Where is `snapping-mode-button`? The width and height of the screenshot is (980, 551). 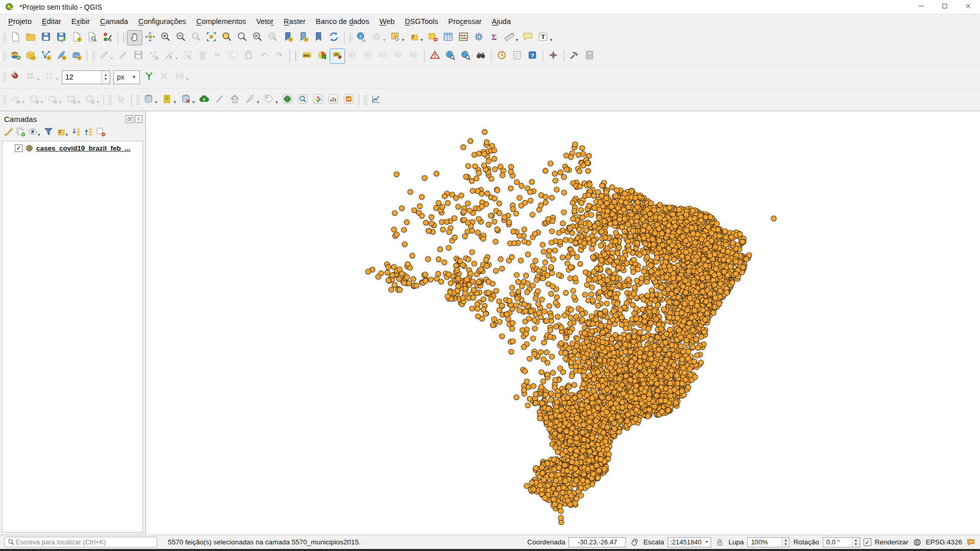
snapping-mode-button is located at coordinates (31, 77).